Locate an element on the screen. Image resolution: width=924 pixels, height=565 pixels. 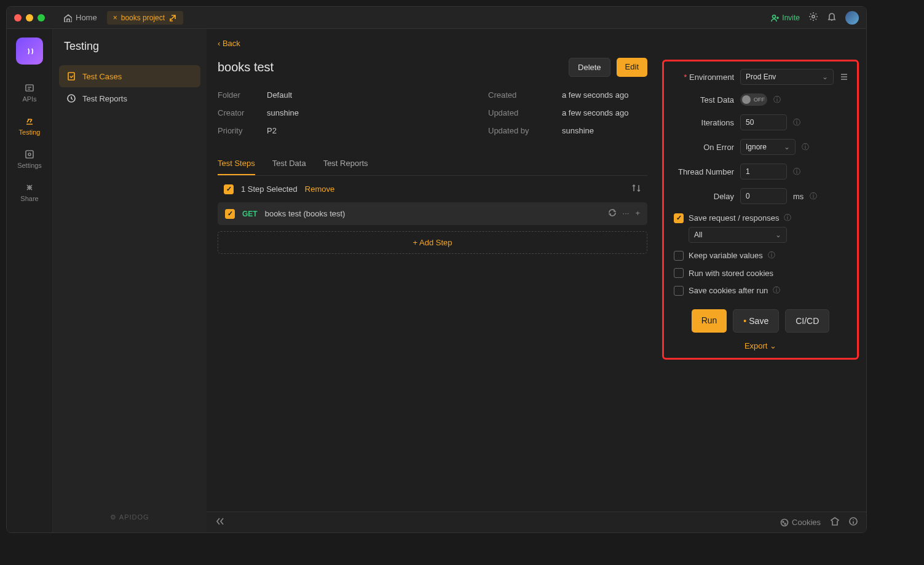
run-buttons: Run •Save CI/CD is located at coordinates (760, 321).